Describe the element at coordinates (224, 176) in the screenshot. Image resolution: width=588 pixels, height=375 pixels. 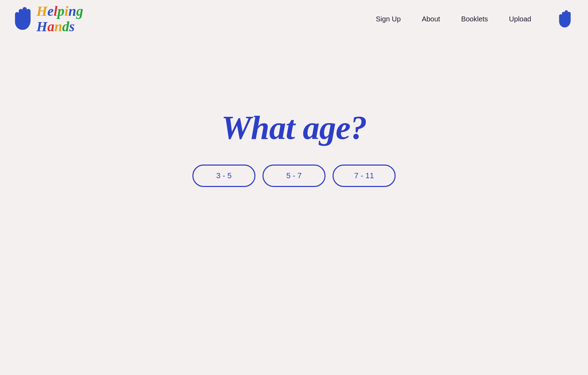
I see `age-button-3-5: 3 - 5` at that location.